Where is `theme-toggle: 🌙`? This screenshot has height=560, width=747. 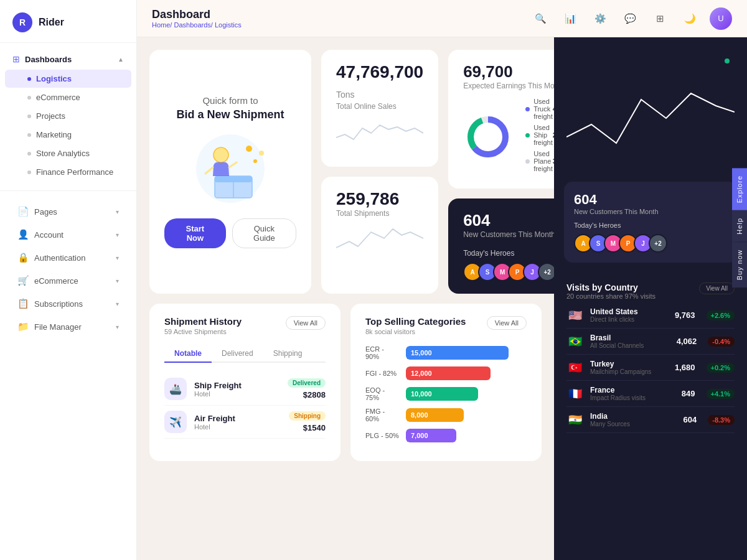 theme-toggle: 🌙 is located at coordinates (690, 19).